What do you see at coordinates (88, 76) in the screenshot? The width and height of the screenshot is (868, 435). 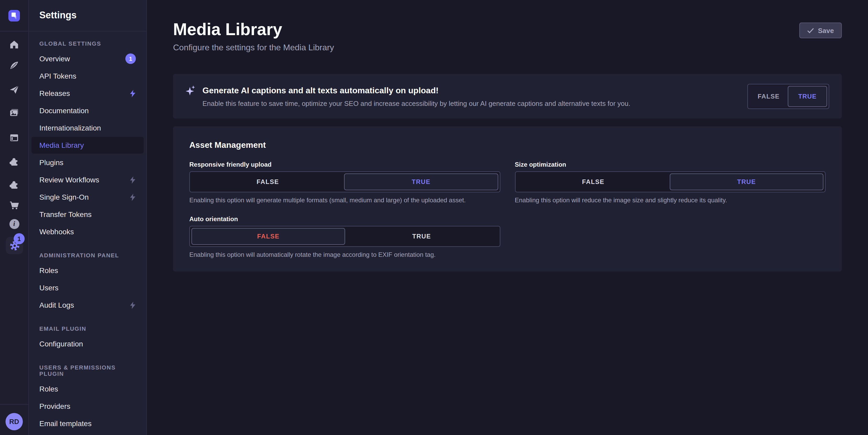 I see `sidebar-item-api-tokens: API Tokens` at bounding box center [88, 76].